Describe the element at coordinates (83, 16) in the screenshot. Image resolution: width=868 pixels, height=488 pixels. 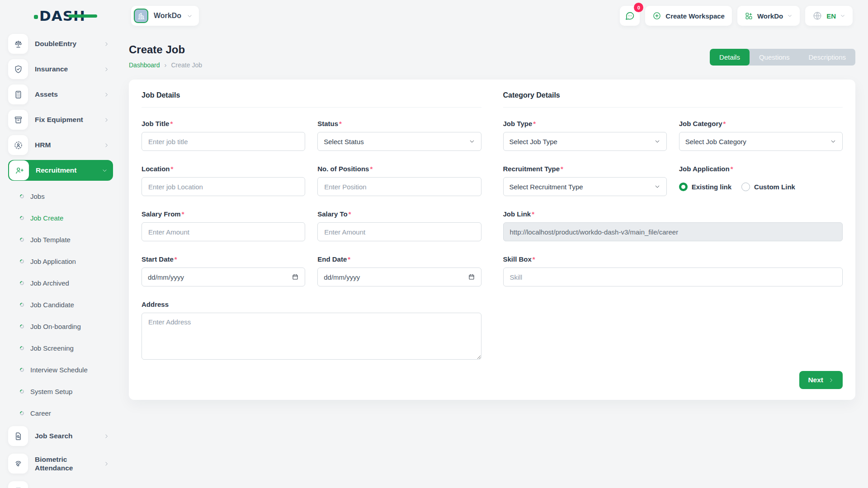
I see `logo-dash-icon` at that location.